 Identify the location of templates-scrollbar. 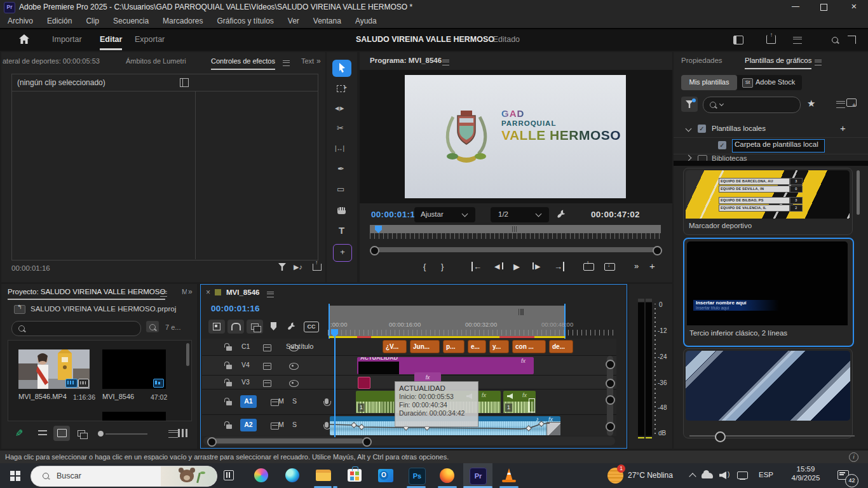
(858, 193).